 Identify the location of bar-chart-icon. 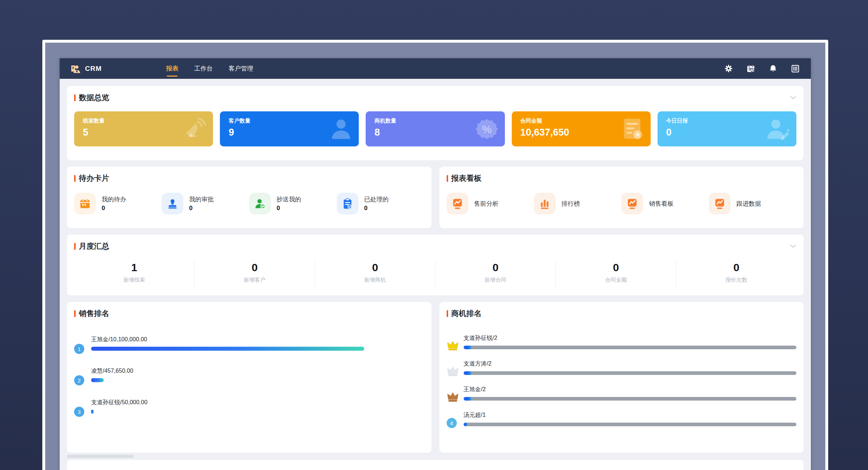
(545, 204).